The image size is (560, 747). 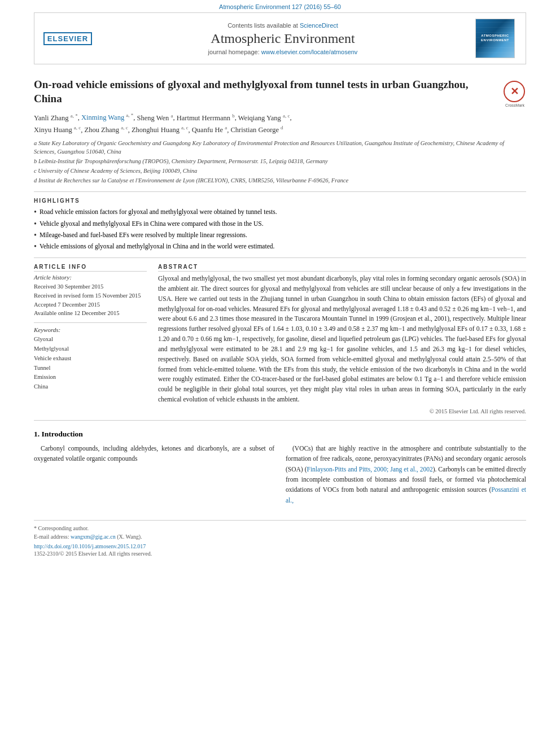 What do you see at coordinates (280, 161) in the screenshot?
I see `affiliation-b: b Leibniz-Institut für Troposphärenforsc…` at bounding box center [280, 161].